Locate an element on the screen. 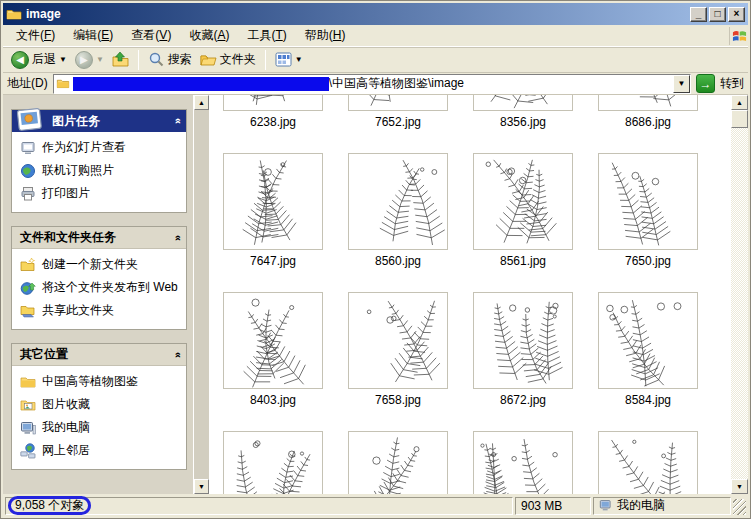 Image resolution: width=751 pixels, height=519 pixels. task-item: 图片收藏 is located at coordinates (101, 405).